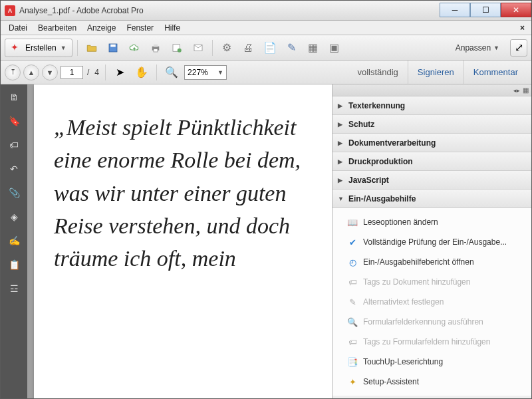 The width and height of the screenshot is (532, 399). What do you see at coordinates (292, 48) in the screenshot?
I see `edit-button: ✎` at bounding box center [292, 48].